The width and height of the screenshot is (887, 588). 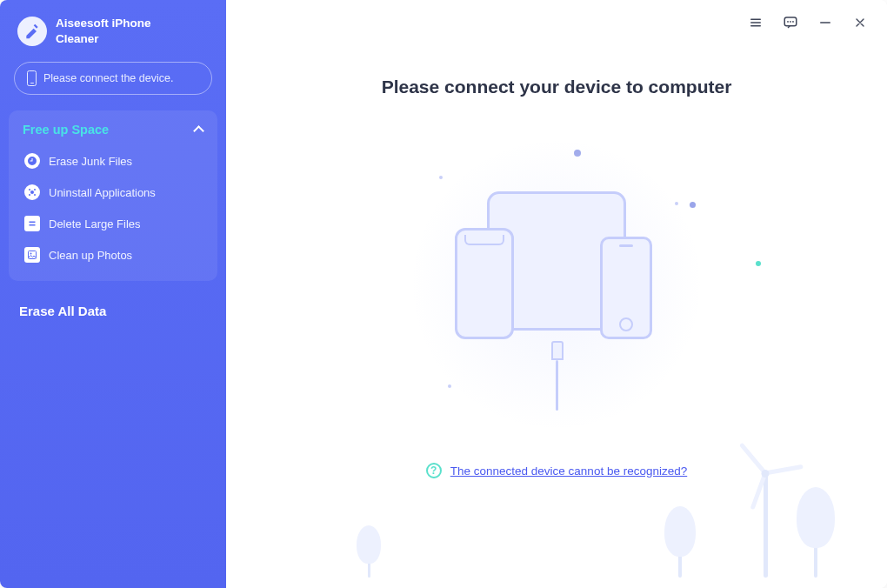 I want to click on close-icon, so click(x=860, y=23).